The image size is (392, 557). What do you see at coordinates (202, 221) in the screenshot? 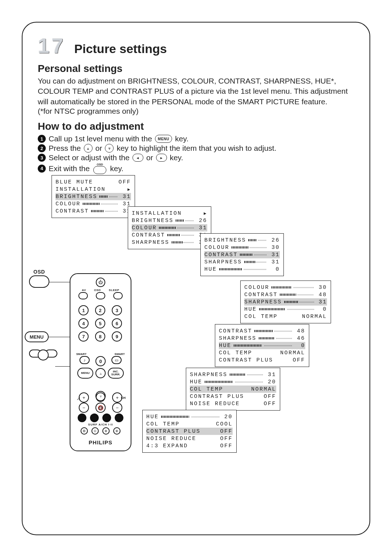
I see `m2r1v: 26` at bounding box center [202, 221].